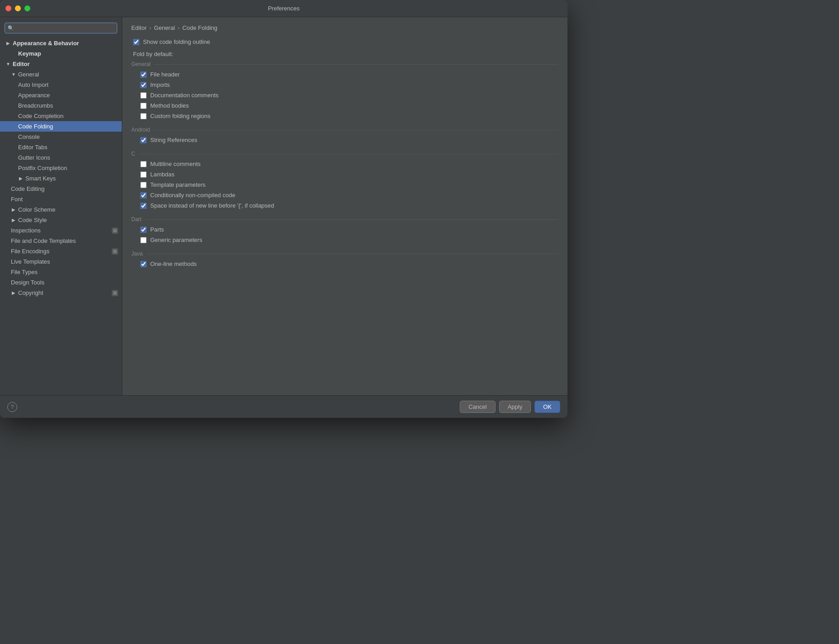 Image resolution: width=839 pixels, height=644 pixels. What do you see at coordinates (143, 206) in the screenshot?
I see `space-instead-newline-checkbox` at bounding box center [143, 206].